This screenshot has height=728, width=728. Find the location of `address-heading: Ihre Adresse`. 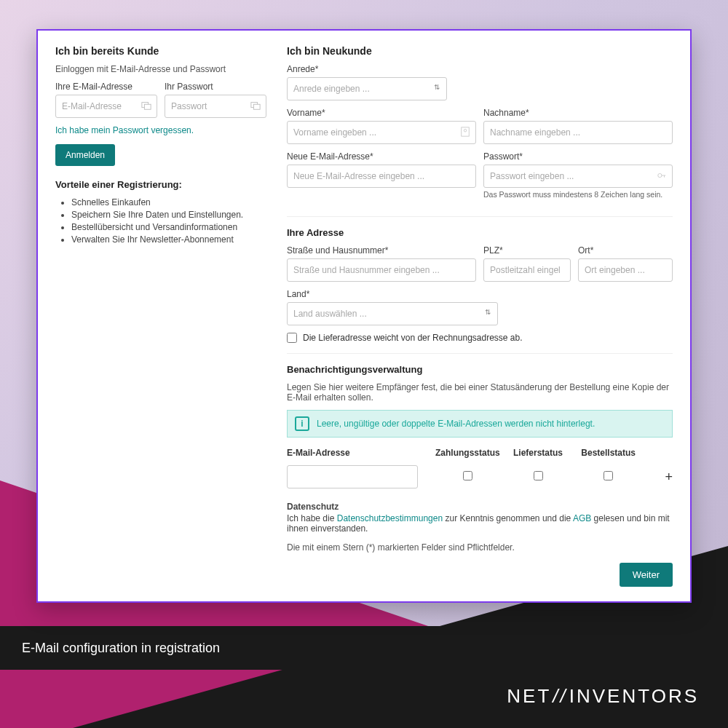

address-heading: Ihre Adresse is located at coordinates (480, 233).